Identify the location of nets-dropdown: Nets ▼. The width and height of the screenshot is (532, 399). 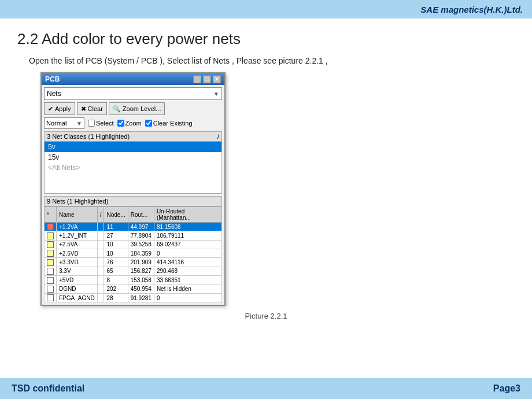
(133, 94).